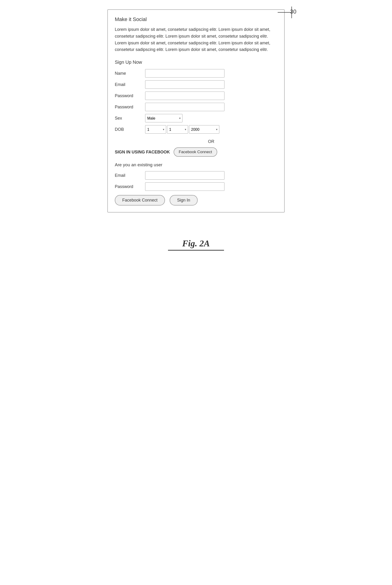 The width and height of the screenshot is (392, 585). Describe the element at coordinates (196, 118) in the screenshot. I see `sex-row: Sex Male Female` at that location.